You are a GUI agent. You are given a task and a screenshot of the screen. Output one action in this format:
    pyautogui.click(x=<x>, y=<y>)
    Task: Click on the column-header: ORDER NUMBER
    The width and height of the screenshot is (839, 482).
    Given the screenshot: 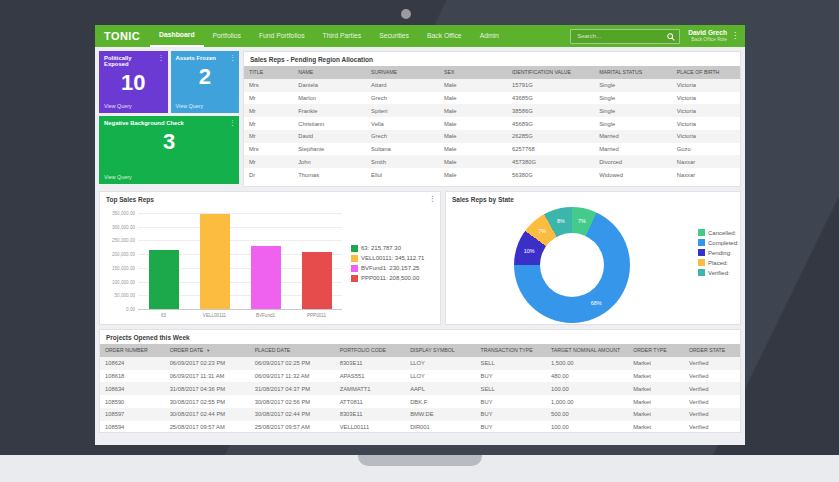 What is the action you would take?
    pyautogui.click(x=132, y=350)
    